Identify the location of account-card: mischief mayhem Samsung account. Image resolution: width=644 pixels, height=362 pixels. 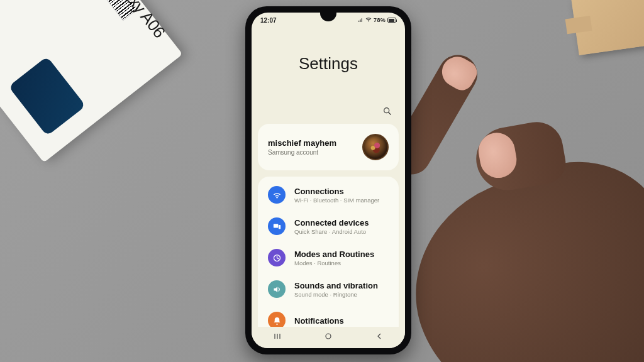
(328, 147).